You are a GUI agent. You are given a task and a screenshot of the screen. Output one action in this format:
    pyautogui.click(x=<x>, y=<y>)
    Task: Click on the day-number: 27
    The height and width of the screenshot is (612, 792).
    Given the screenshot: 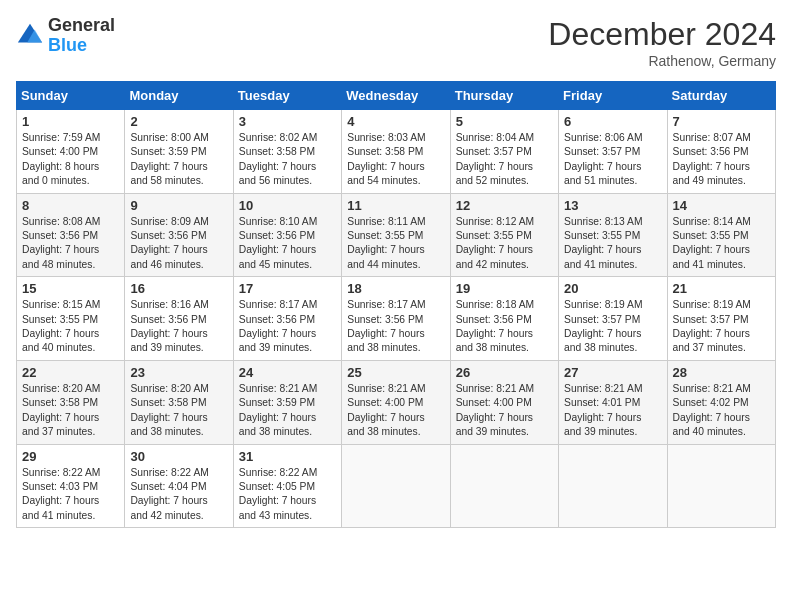 What is the action you would take?
    pyautogui.click(x=612, y=372)
    